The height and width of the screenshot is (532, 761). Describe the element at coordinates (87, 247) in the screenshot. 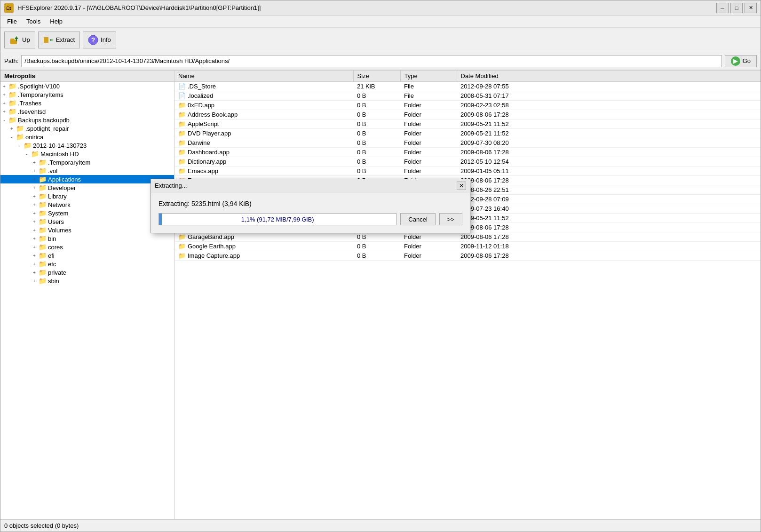

I see `tree-item: +📁cores` at that location.